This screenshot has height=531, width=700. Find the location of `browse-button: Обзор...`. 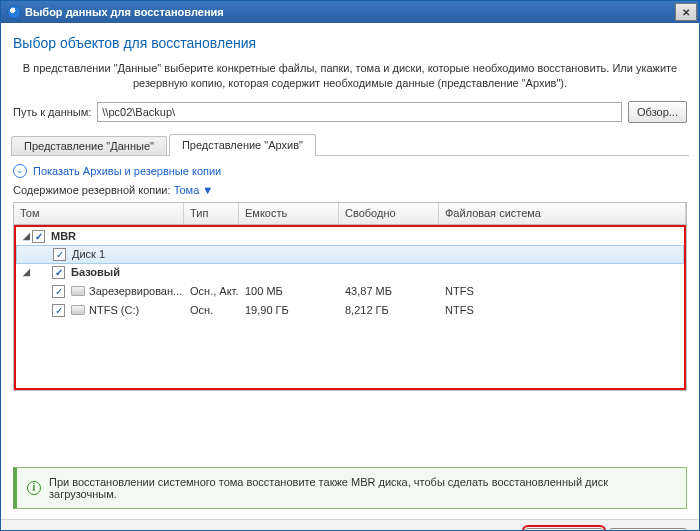

browse-button: Обзор... is located at coordinates (658, 112).